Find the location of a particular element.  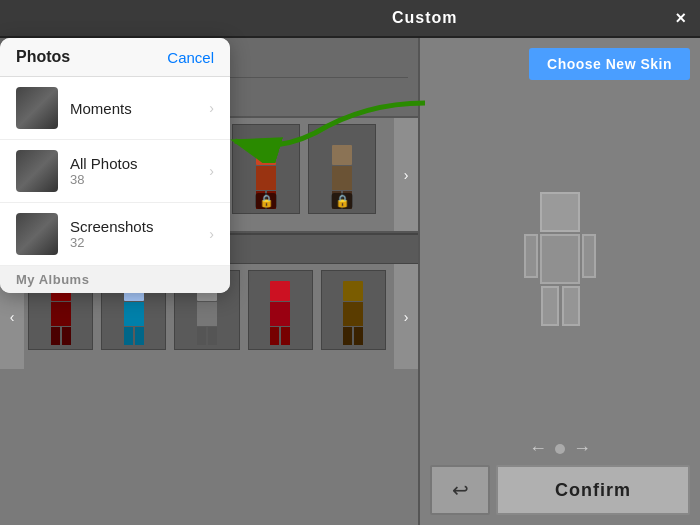

top-bar: Custom × is located at coordinates (350, 19).